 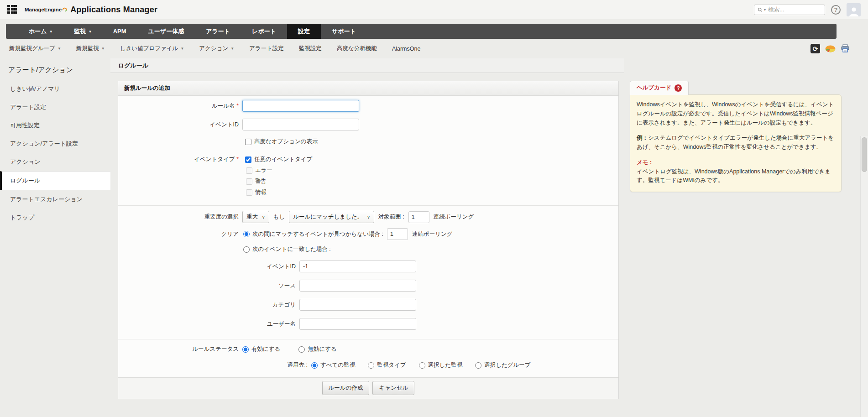 What do you see at coordinates (367, 66) in the screenshot?
I see `page-title: ログルール` at bounding box center [367, 66].